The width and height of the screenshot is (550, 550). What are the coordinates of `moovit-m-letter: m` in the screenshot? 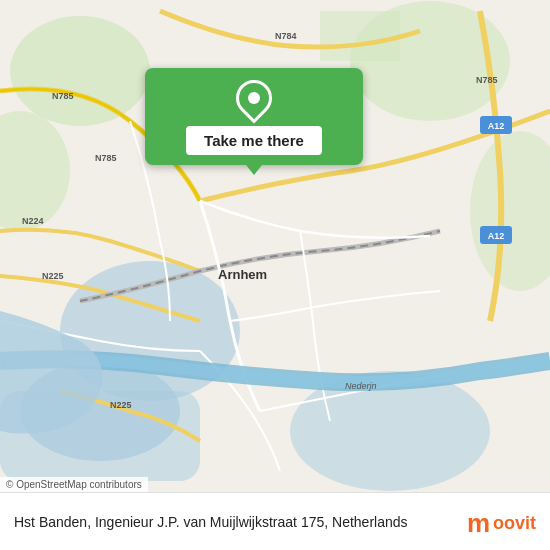 It's located at (478, 523).